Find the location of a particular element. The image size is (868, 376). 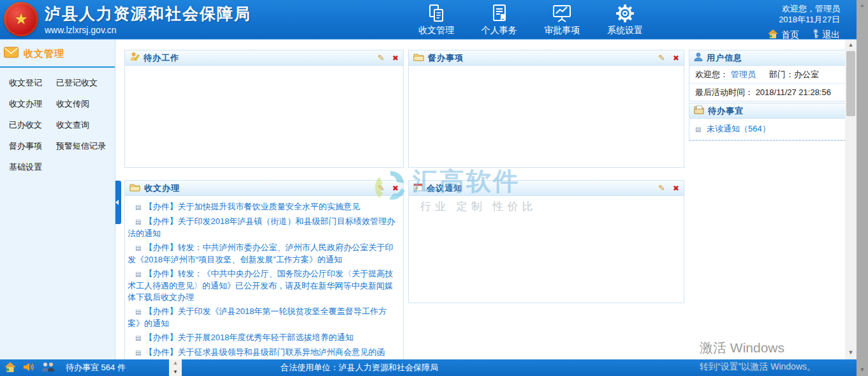

approval-chart-icon is located at coordinates (562, 13).